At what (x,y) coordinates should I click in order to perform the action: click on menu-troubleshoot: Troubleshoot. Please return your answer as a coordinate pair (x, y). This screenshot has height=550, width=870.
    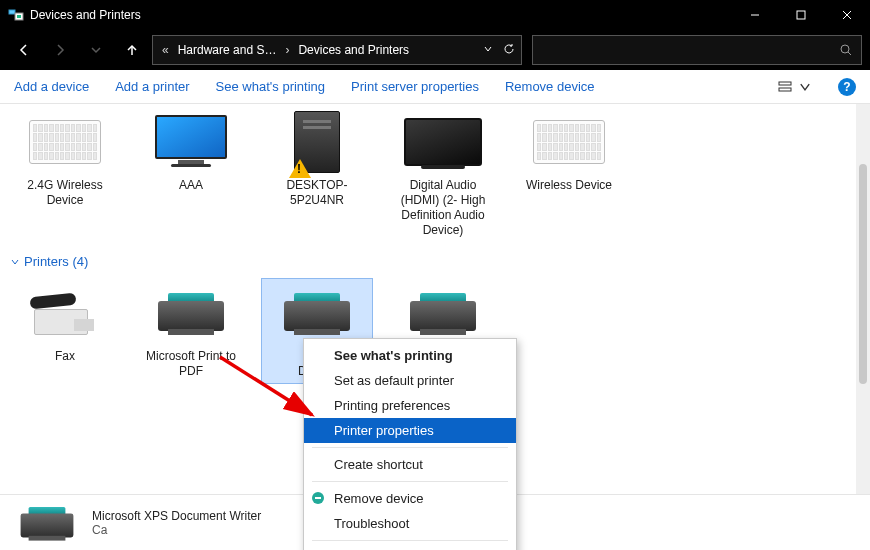
    Looking at the image, I should click on (410, 524).